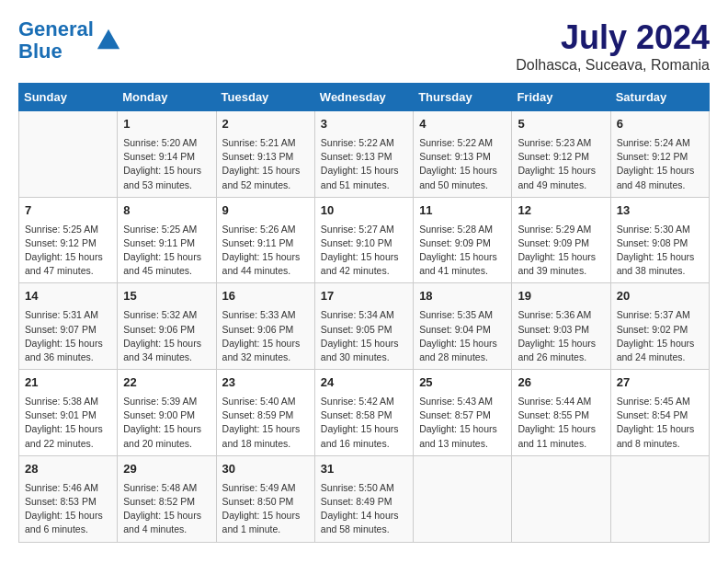  What do you see at coordinates (364, 46) in the screenshot?
I see `page-header: General Blue July 2024 Dolhasca, Suceava…` at bounding box center [364, 46].